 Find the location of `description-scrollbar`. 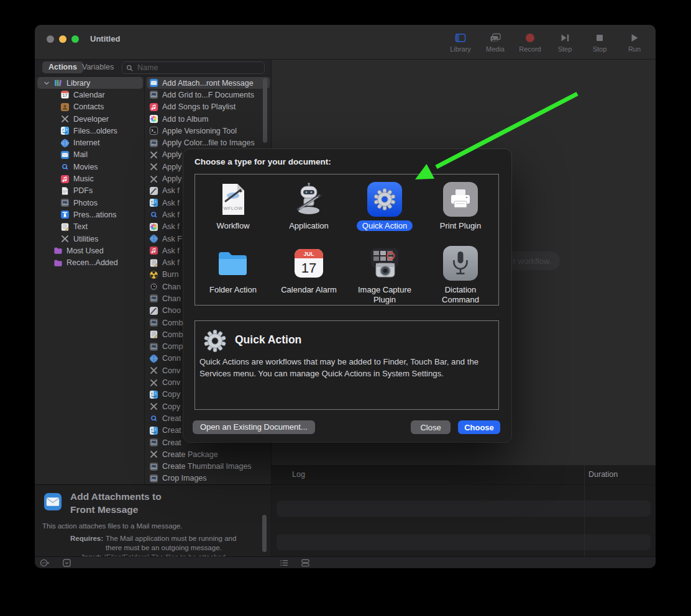

description-scrollbar is located at coordinates (265, 533).